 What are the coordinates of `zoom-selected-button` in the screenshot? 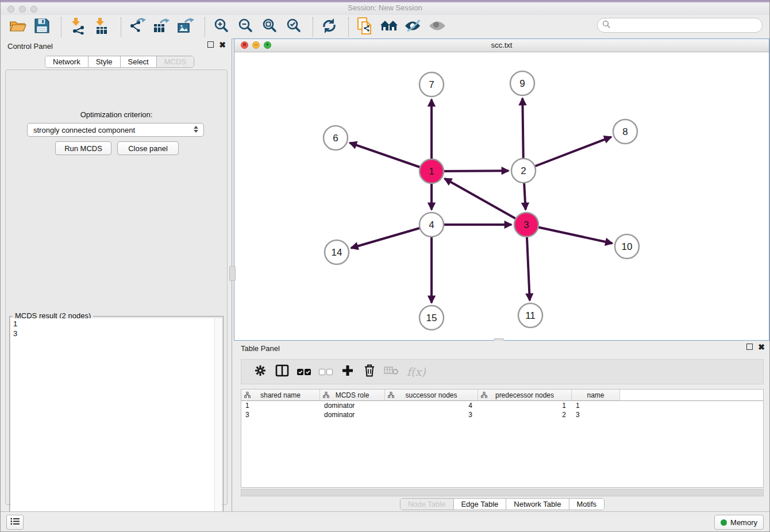 It's located at (294, 27).